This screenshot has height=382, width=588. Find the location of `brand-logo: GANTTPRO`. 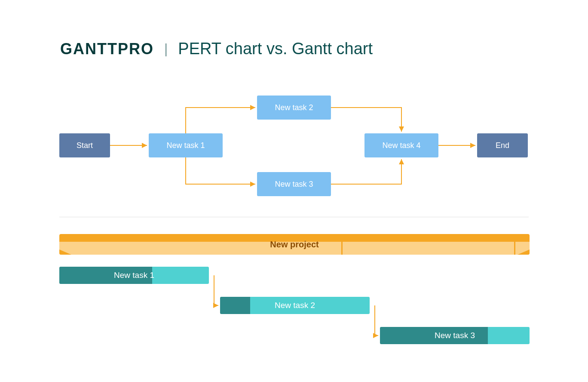

brand-logo: GANTTPRO is located at coordinates (107, 49).